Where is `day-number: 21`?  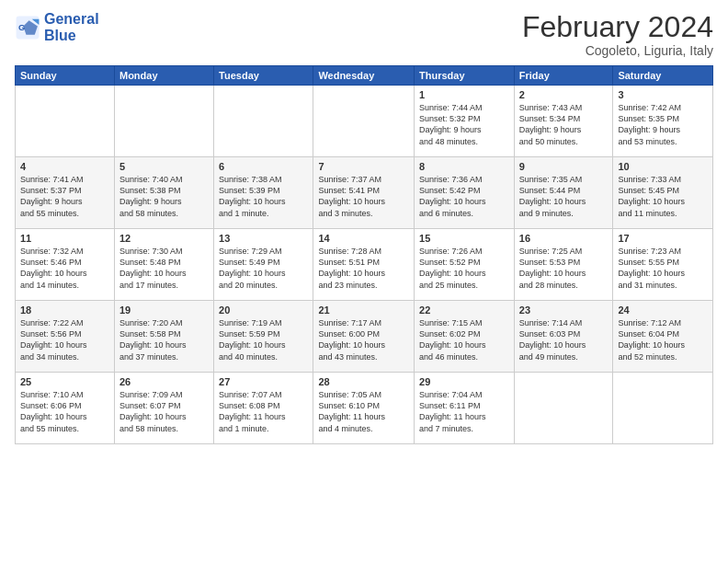 day-number: 21 is located at coordinates (364, 310).